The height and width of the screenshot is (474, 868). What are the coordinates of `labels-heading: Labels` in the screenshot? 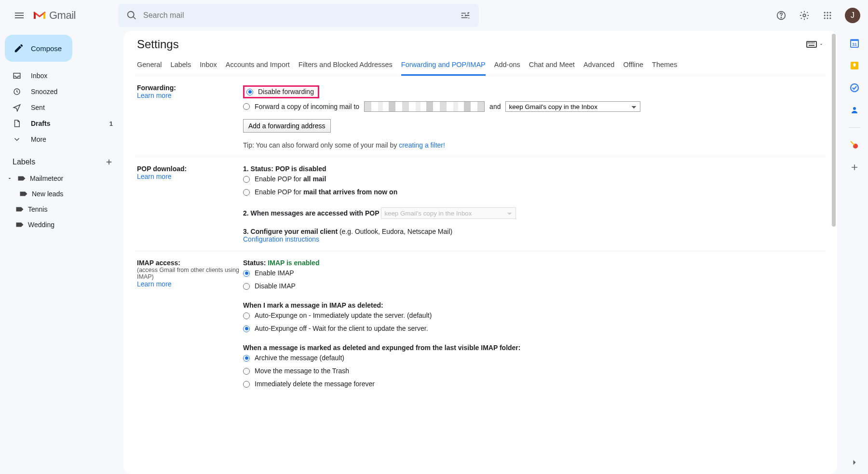 It's located at (24, 162).